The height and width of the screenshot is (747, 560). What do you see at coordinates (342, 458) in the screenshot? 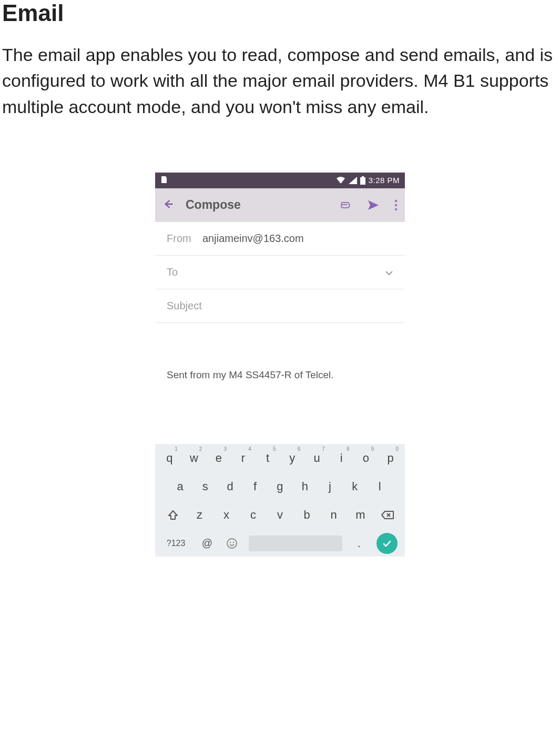
I see `key-i: i8` at bounding box center [342, 458].